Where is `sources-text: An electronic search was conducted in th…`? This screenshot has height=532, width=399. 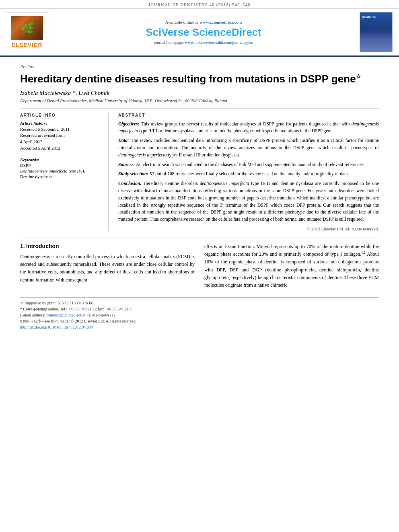 sources-text: An electronic search was conducted in th… is located at coordinates (250, 164).